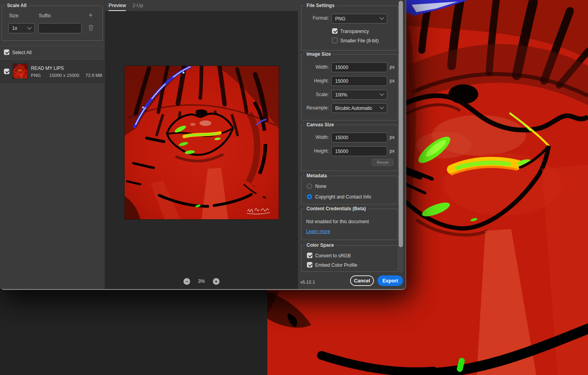 This screenshot has height=375, width=588. I want to click on select-all-checkbox, so click(7, 52).